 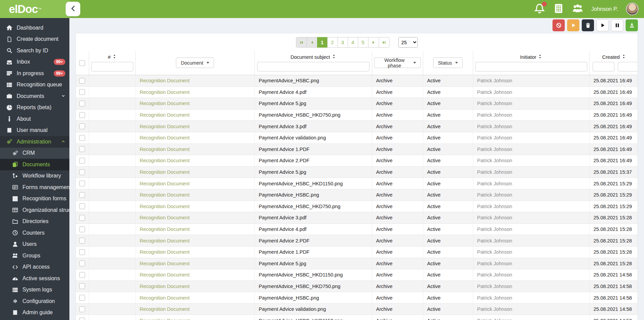 I want to click on organization-button, so click(x=559, y=9).